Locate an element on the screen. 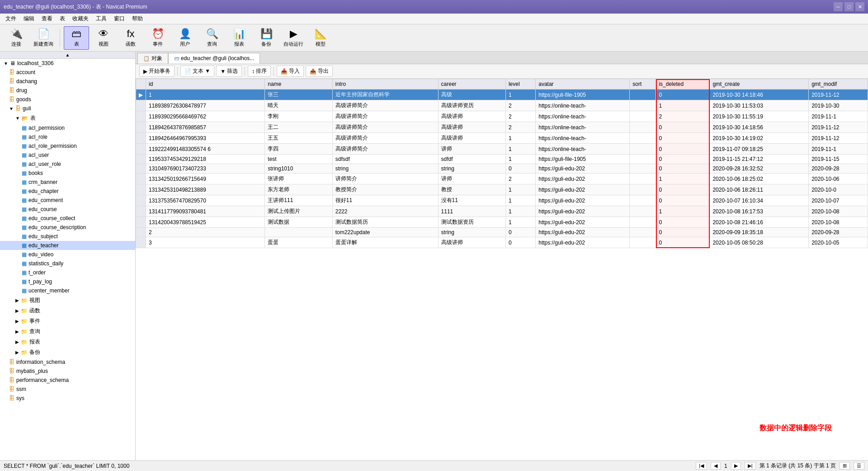 The width and height of the screenshot is (868, 471). view-form: ☰ is located at coordinates (859, 466).